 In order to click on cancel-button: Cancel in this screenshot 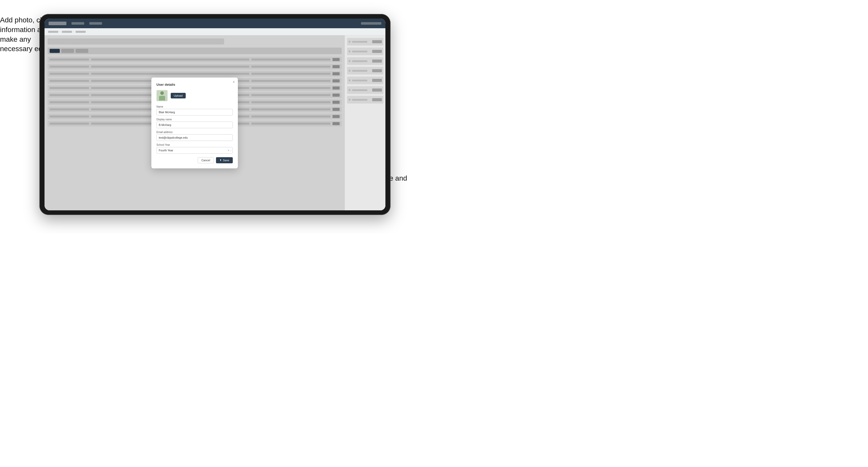, I will do `click(206, 160)`.